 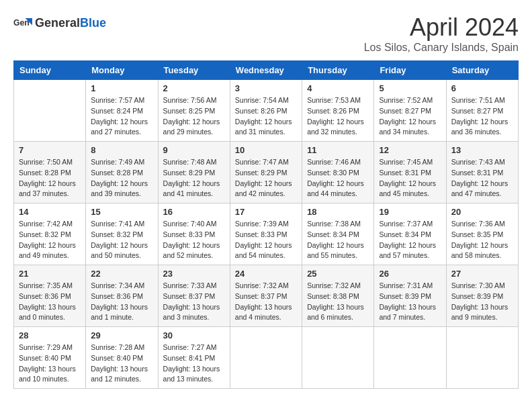 What do you see at coordinates (194, 212) in the screenshot?
I see `day-number: 16` at bounding box center [194, 212].